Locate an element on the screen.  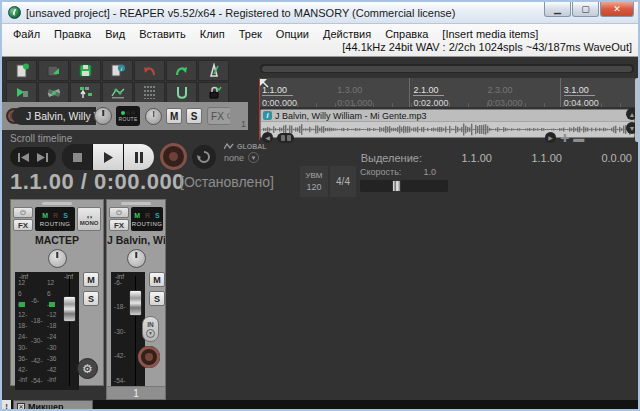
docker-alert-button: ! is located at coordinates (6, 406).